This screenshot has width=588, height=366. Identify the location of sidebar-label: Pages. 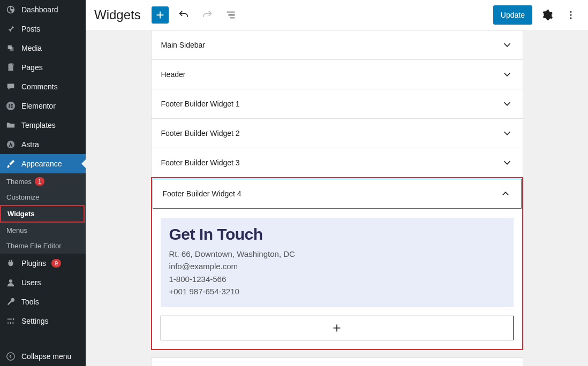
(32, 67).